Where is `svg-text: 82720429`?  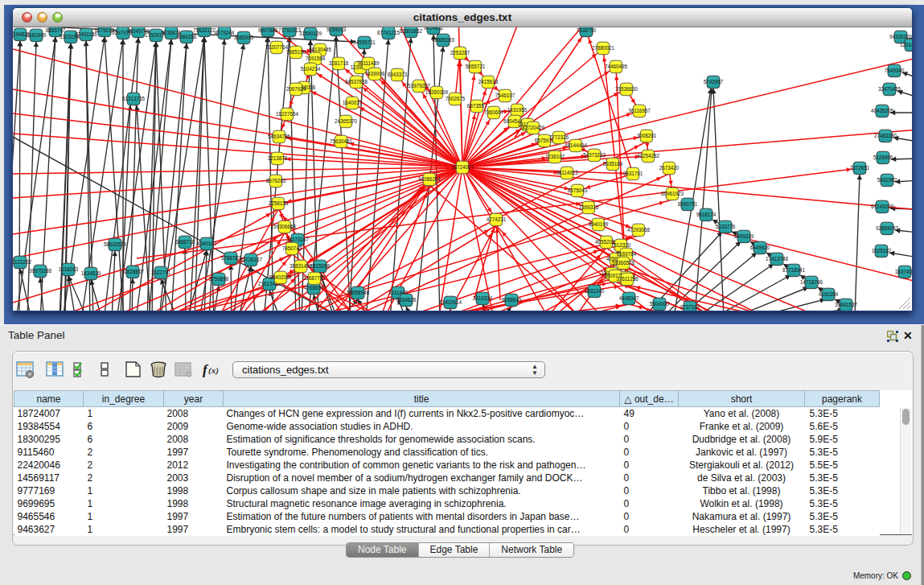 svg-text: 82720429 is located at coordinates (534, 127).